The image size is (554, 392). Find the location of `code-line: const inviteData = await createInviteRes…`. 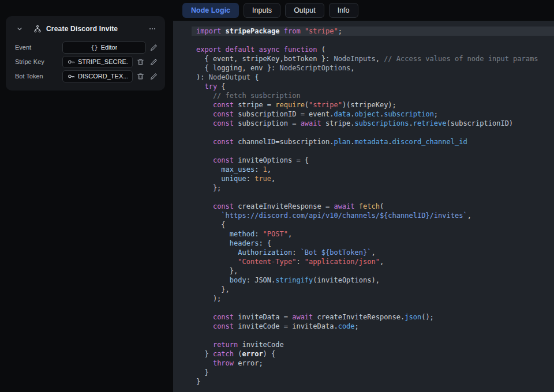

code-line: const inviteData = await createInviteRes… is located at coordinates (373, 317).